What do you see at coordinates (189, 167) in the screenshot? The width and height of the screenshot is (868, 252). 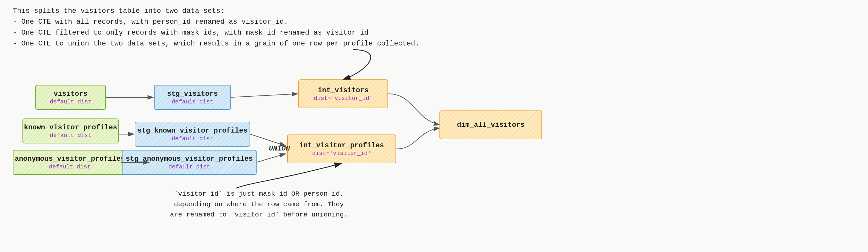 I see `stg-anonymous-visitor-profiles-sublabel: default dist` at bounding box center [189, 167].